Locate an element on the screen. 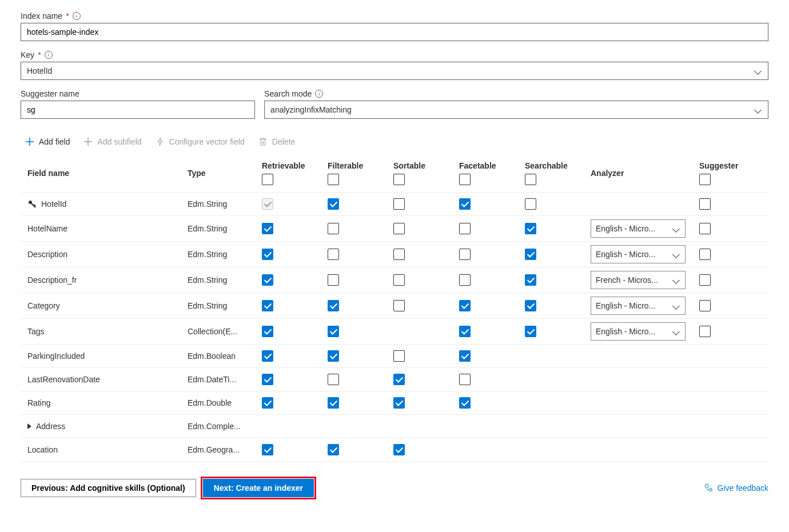  expand-icon is located at coordinates (30, 426).